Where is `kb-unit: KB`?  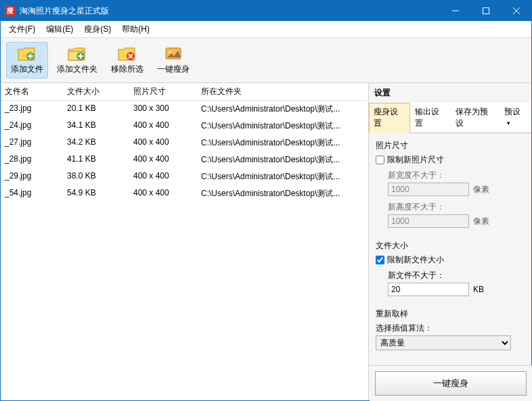
kb-unit: KB is located at coordinates (479, 289).